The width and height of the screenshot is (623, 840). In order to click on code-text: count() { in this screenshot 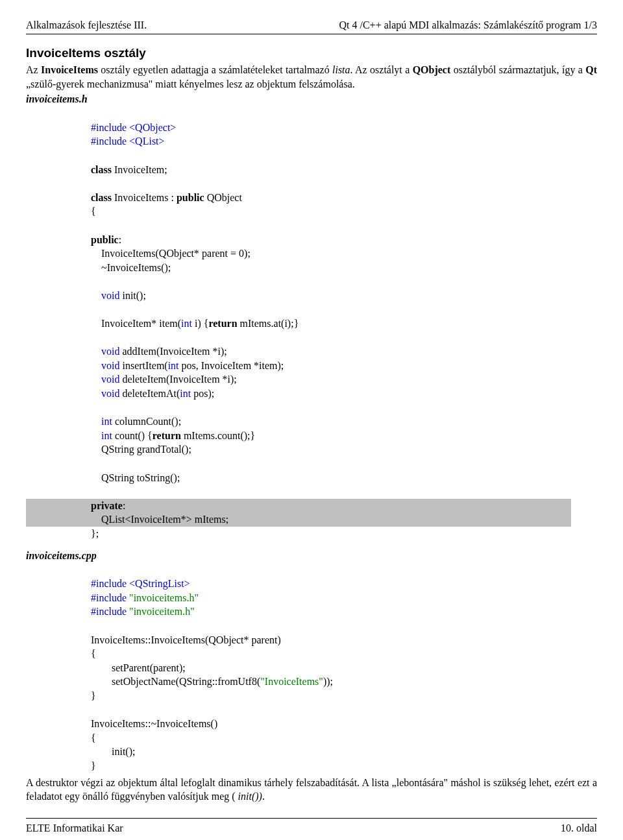, I will do `click(132, 436)`.